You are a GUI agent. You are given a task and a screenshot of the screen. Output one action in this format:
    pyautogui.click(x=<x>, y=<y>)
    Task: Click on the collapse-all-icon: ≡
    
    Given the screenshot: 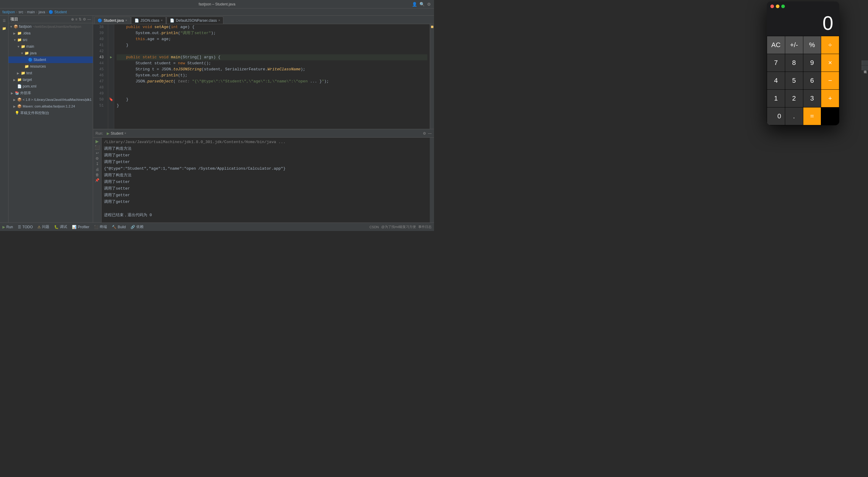 What is the action you would take?
    pyautogui.click(x=76, y=20)
    